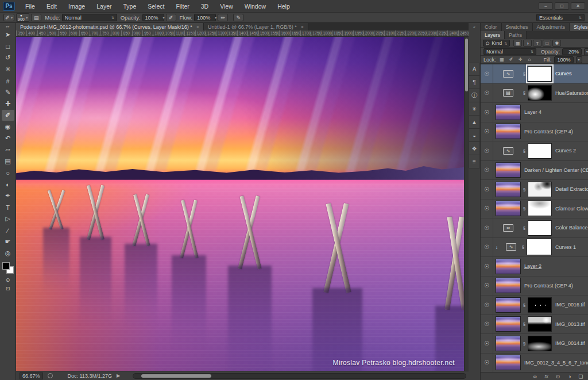 This screenshot has width=588, height=380. I want to click on layer-blend-mode-select: Normal⇅, so click(510, 52).